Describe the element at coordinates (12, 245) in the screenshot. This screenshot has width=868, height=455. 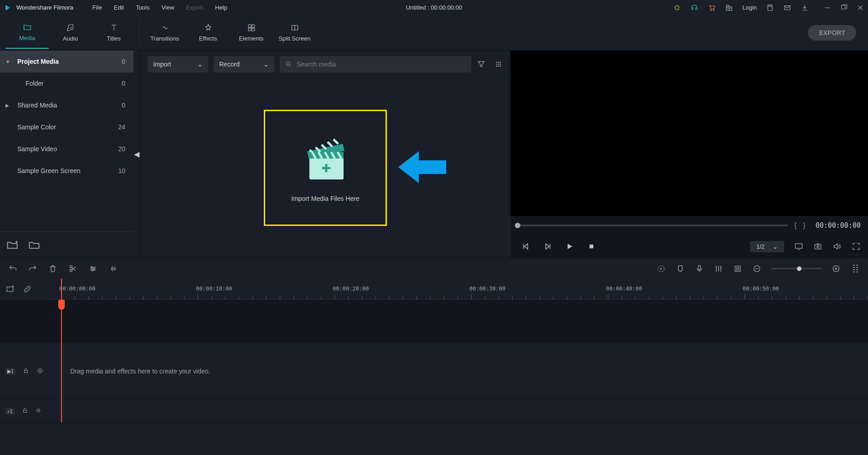
I see `new-folder-plus-icon` at that location.